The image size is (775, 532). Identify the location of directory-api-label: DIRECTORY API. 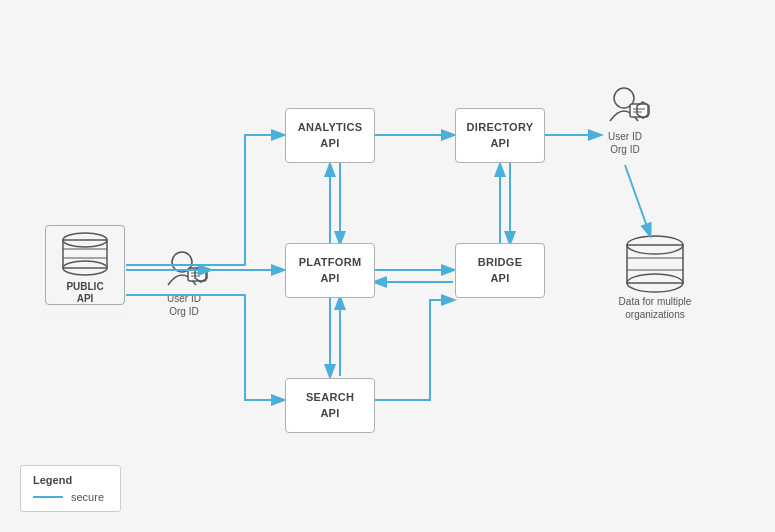
(500, 136).